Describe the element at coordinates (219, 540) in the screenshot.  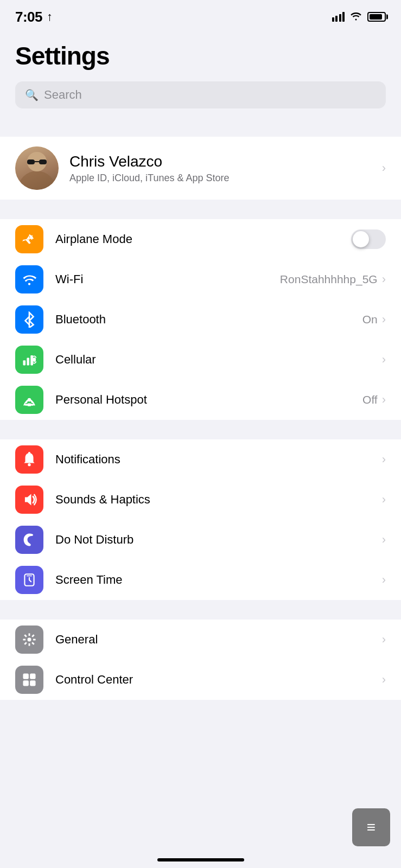
I see `dnd-label: Do Not Disturb` at that location.